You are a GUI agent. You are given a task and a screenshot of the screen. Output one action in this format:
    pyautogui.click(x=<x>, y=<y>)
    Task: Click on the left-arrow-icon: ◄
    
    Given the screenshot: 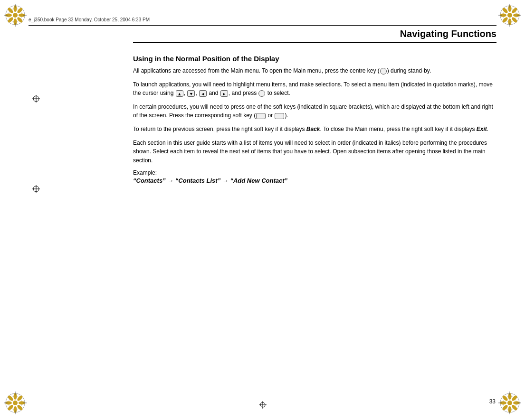 What is the action you would take?
    pyautogui.click(x=203, y=93)
    